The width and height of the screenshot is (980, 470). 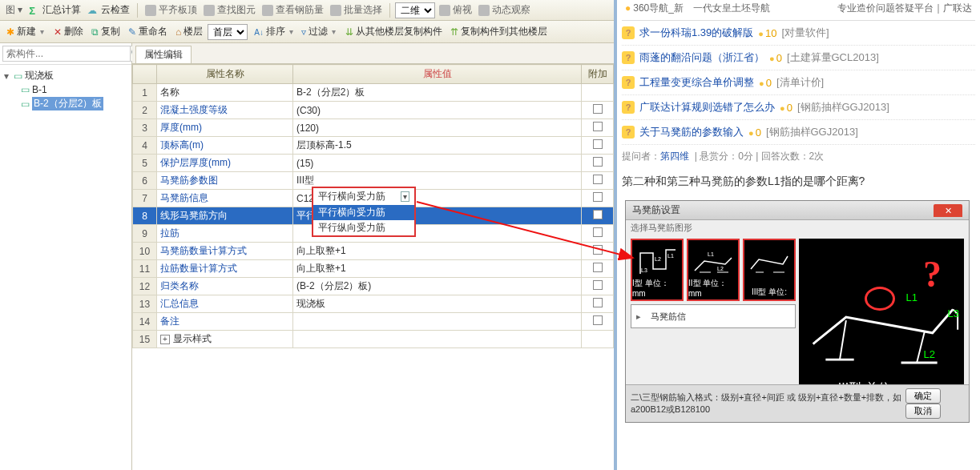 What do you see at coordinates (766, 404) in the screenshot?
I see `dialog-footer-text: 二\三型钢筋输入格式：级别+直径+间距 或 级别+直径+数量+排数，如a200B…` at bounding box center [766, 404].